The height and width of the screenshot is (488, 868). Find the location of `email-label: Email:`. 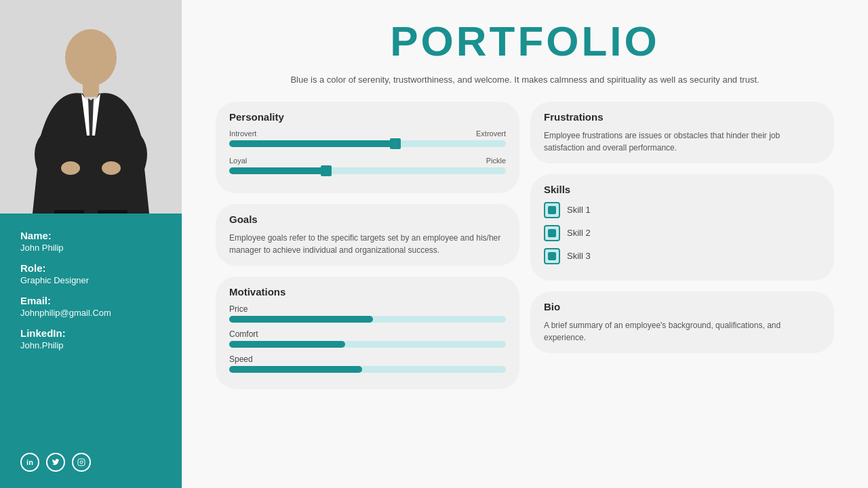

email-label: Email: is located at coordinates (66, 301).